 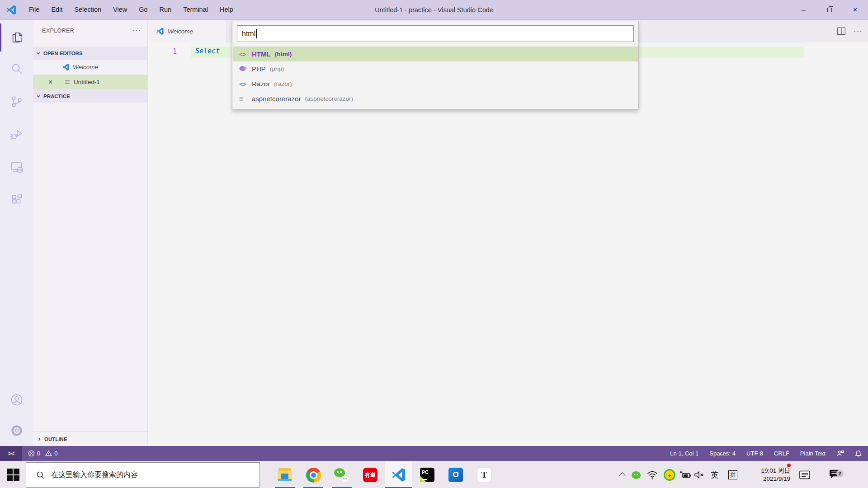 What do you see at coordinates (434, 454) in the screenshot?
I see `status-bar: >< 0 0 Ln 1, Col 1 Spaces: 4 UTF-8 CRLF …` at bounding box center [434, 454].